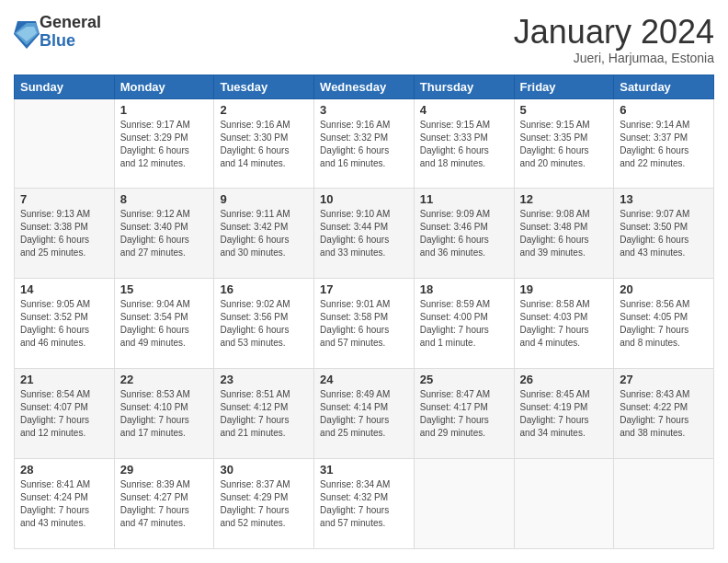 The height and width of the screenshot is (563, 728). I want to click on table-row: 20Sunrise: 8:56 AM Sunset: 4:05 PM Dayli…, so click(664, 324).